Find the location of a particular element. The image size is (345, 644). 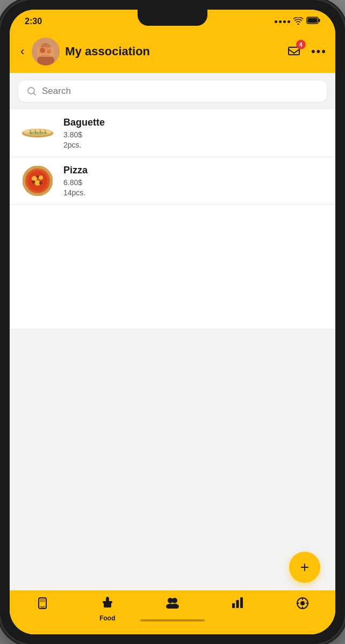

signal-dots is located at coordinates (283, 21).